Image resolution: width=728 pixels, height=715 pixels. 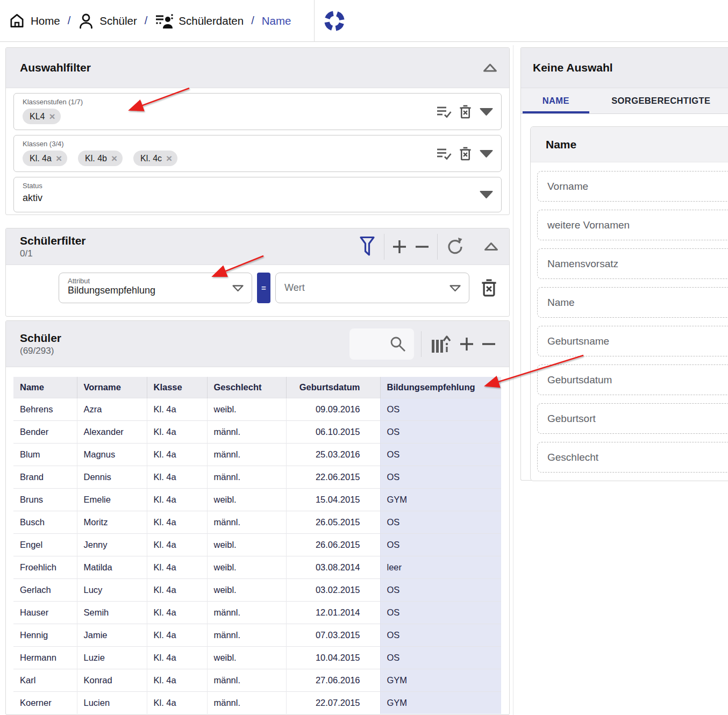 What do you see at coordinates (632, 380) in the screenshot?
I see `detail-field-input: Geburtsdatum` at bounding box center [632, 380].